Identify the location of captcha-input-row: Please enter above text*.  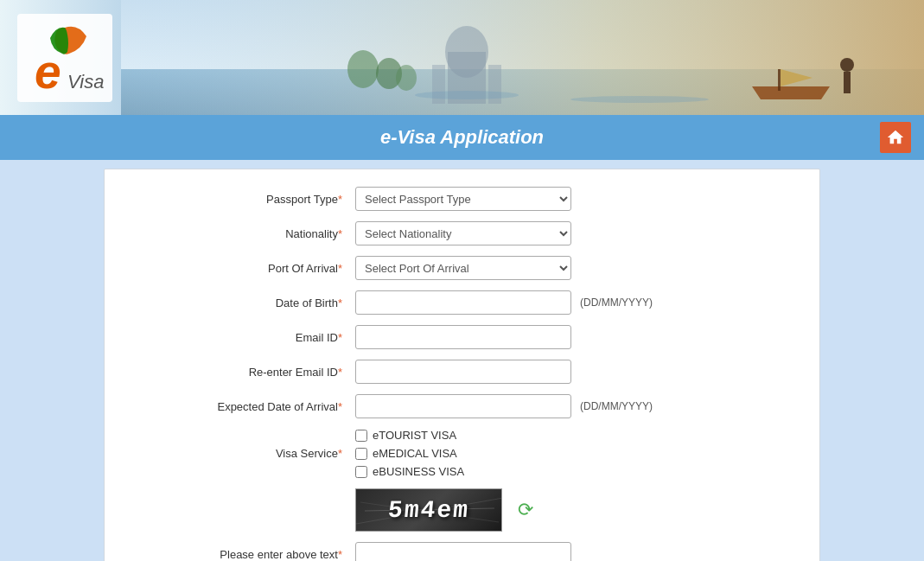
(462, 551).